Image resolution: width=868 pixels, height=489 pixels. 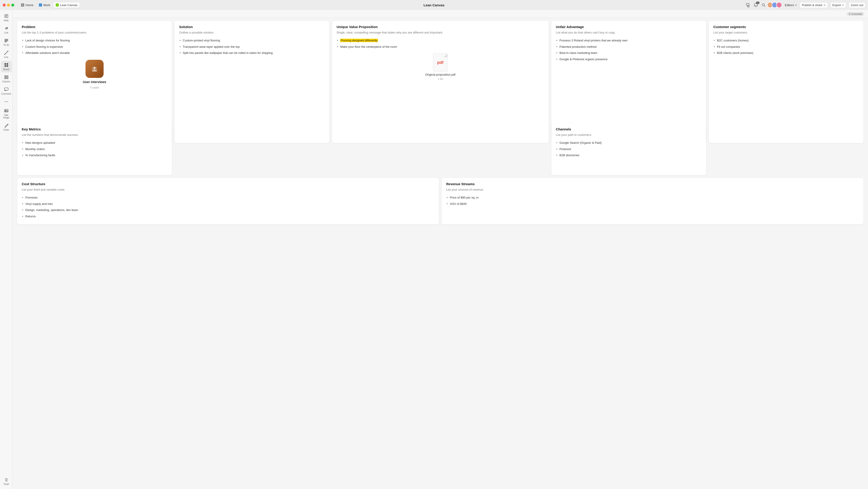 I want to click on sidebar-link-label: Link, so click(x=6, y=33).